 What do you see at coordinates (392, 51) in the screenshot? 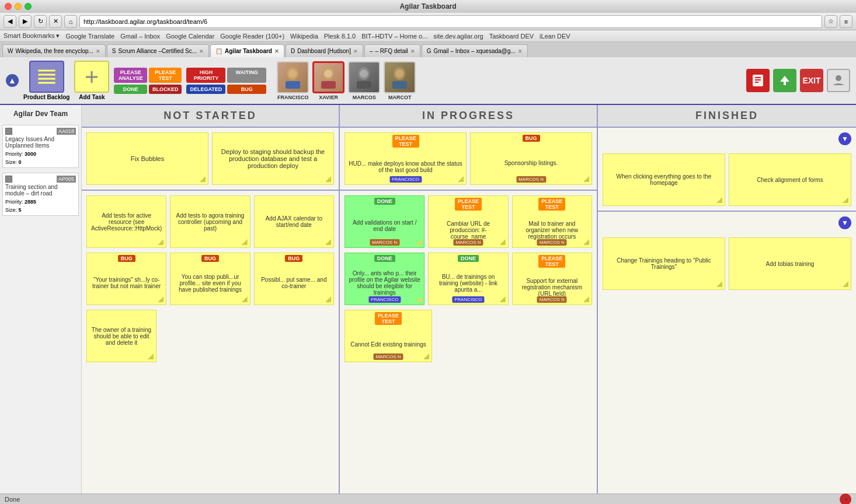
I see `tab-rfq: –– RFQ detail✕` at bounding box center [392, 51].